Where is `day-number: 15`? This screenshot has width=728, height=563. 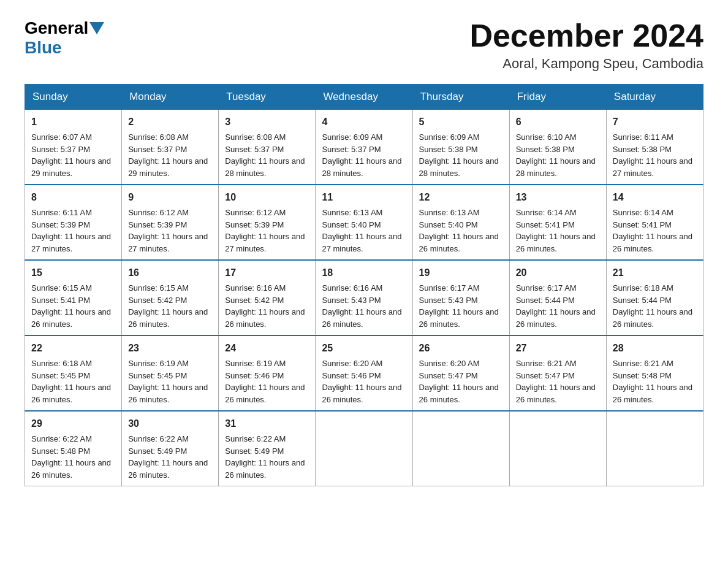 day-number: 15 is located at coordinates (74, 273).